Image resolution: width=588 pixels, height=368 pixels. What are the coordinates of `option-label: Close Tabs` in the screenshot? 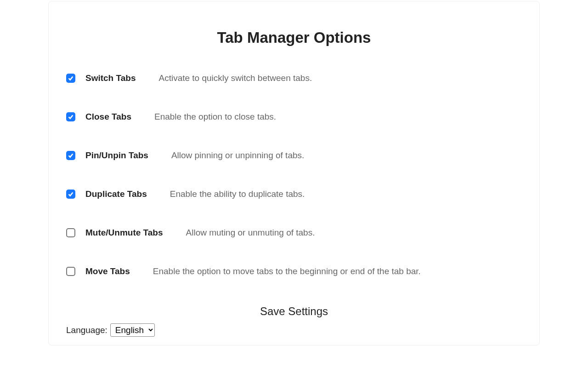 It's located at (108, 117).